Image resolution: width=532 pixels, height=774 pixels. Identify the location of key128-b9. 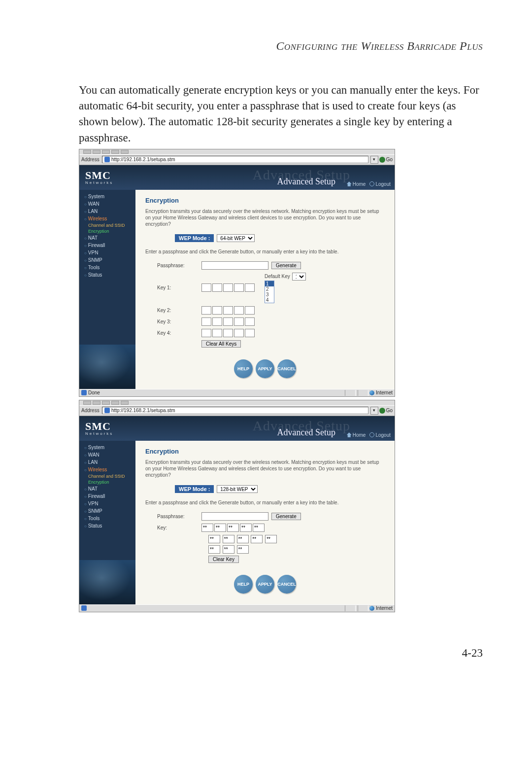
(257, 539).